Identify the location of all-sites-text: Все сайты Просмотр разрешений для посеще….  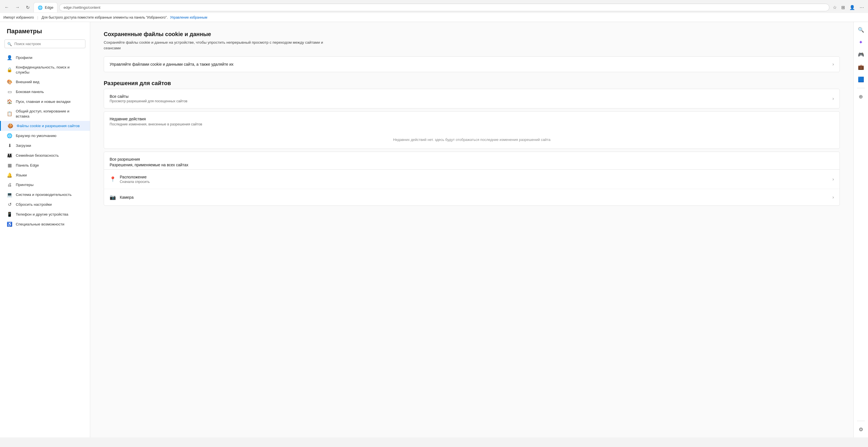
(148, 98).